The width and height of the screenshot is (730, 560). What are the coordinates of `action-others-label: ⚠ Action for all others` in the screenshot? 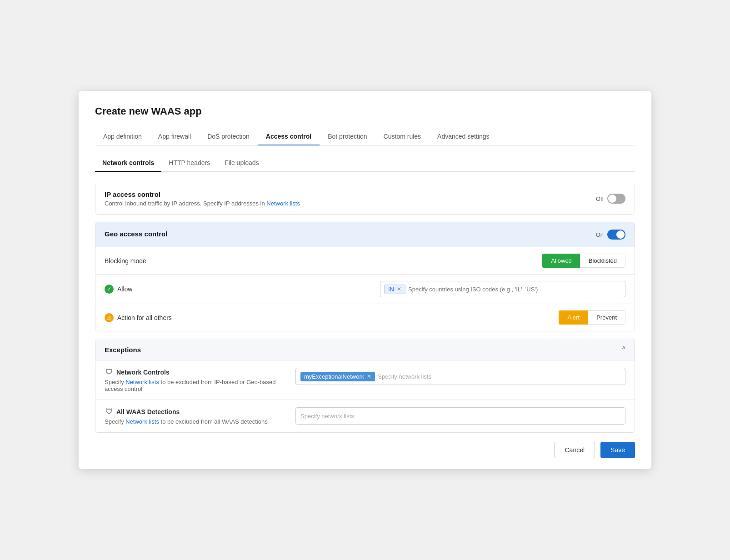 It's located at (138, 318).